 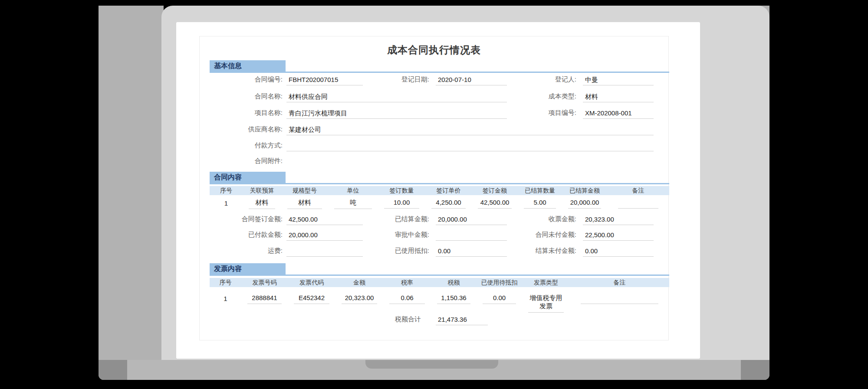 I want to click on cell-tax-amount: 1,150.36, so click(x=454, y=298).